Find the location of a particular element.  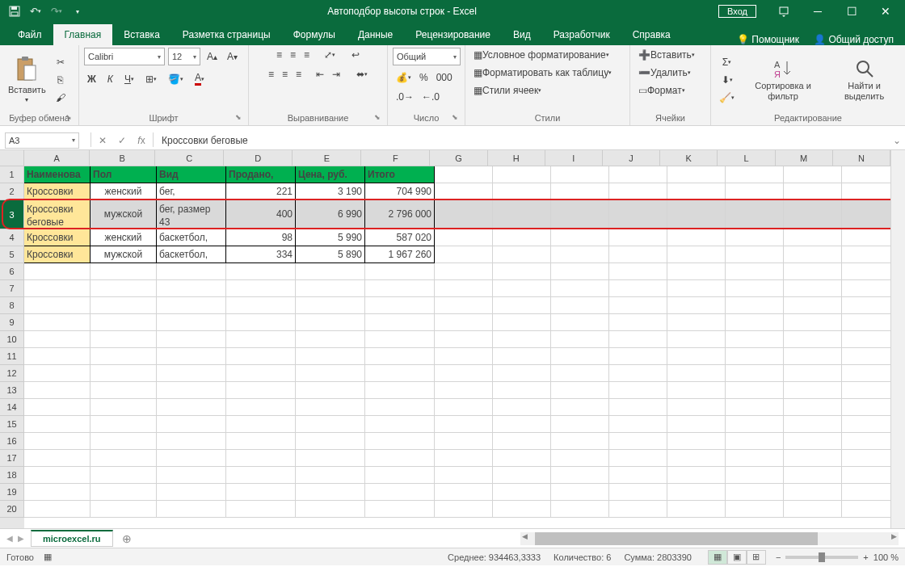

header-cell: Цена, руб. is located at coordinates (330, 174).